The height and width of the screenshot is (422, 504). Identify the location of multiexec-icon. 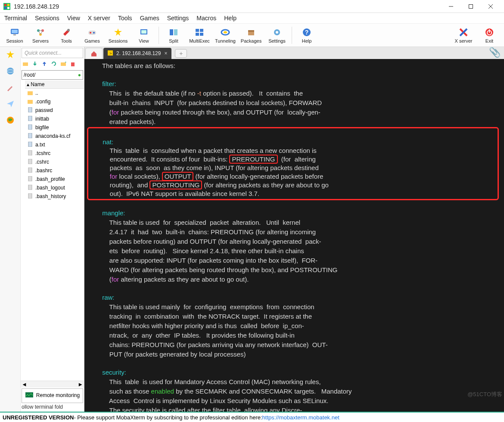
(199, 32).